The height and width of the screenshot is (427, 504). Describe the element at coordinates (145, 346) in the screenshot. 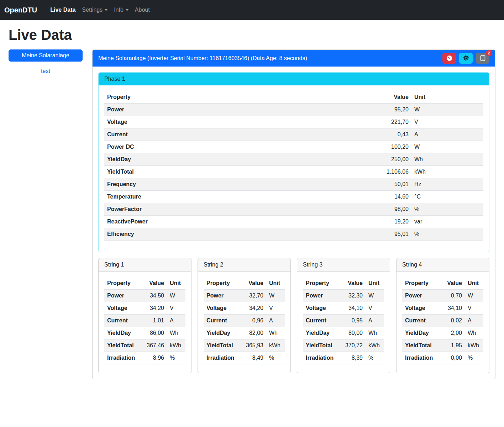

I see `table-row: YieldTotal367,46kWh` at that location.